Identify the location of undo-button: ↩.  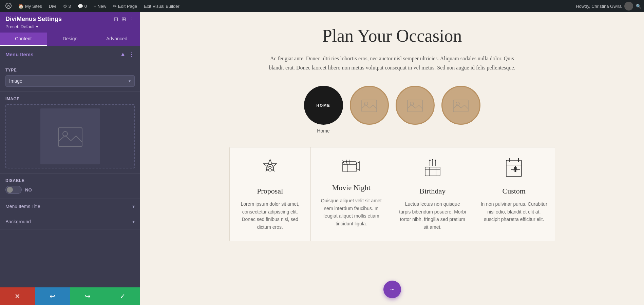
(52, 296).